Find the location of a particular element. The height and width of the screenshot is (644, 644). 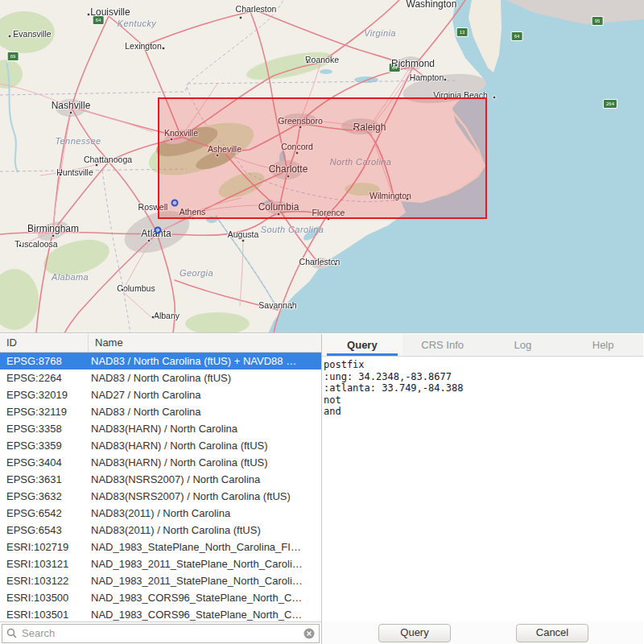

table-row: EPSG:2264NAD83 / North Carolina (ftUS) is located at coordinates (161, 378).